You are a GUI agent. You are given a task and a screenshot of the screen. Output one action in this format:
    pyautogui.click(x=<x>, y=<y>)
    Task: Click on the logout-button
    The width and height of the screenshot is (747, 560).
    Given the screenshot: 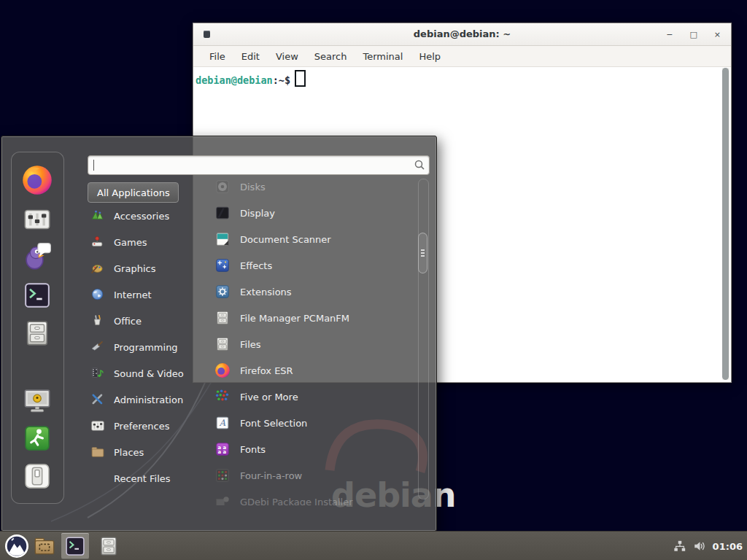 What is the action you would take?
    pyautogui.click(x=37, y=438)
    